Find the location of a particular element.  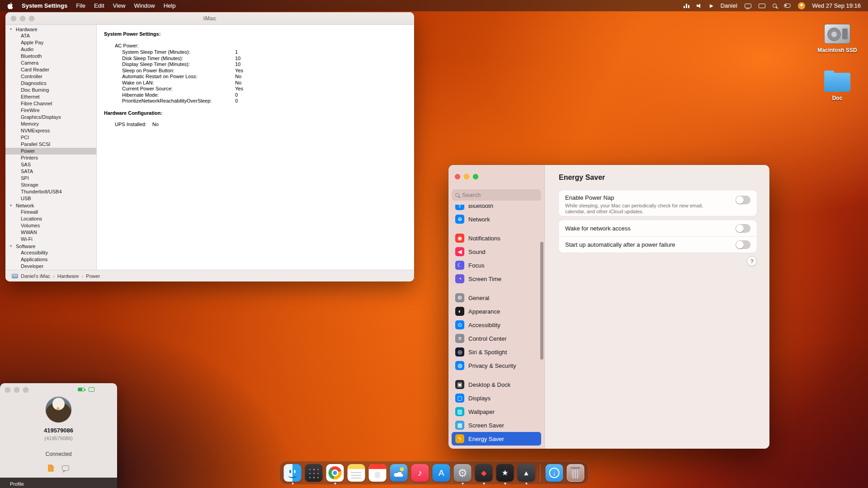

help-button: ? is located at coordinates (752, 261).